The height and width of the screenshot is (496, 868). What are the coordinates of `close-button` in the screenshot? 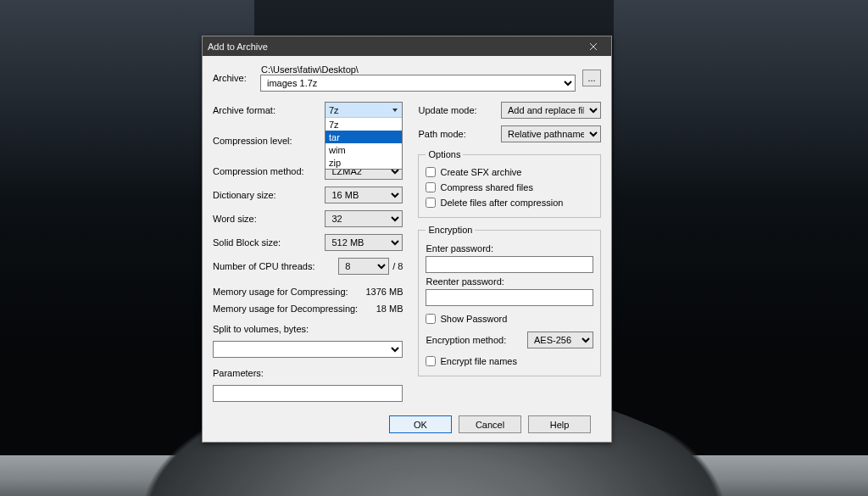 It's located at (593, 47).